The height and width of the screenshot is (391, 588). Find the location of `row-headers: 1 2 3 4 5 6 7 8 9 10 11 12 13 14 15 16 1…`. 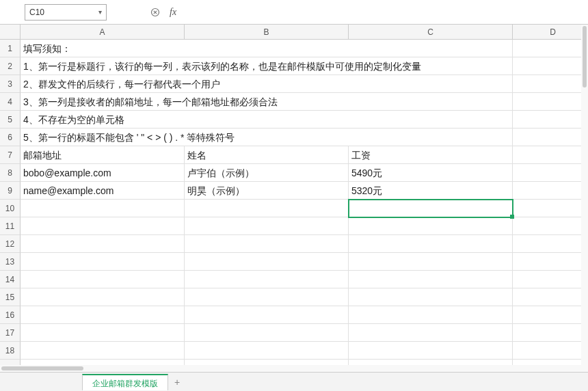

row-headers: 1 2 3 4 5 6 7 8 9 10 11 12 13 14 15 16 1… is located at coordinates (10, 203).